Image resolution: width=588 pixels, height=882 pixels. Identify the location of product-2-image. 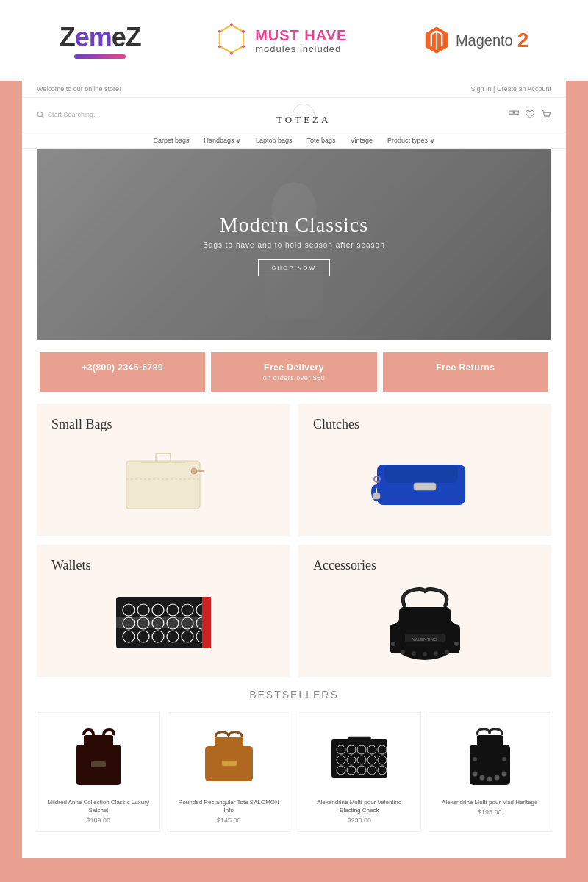
(229, 757).